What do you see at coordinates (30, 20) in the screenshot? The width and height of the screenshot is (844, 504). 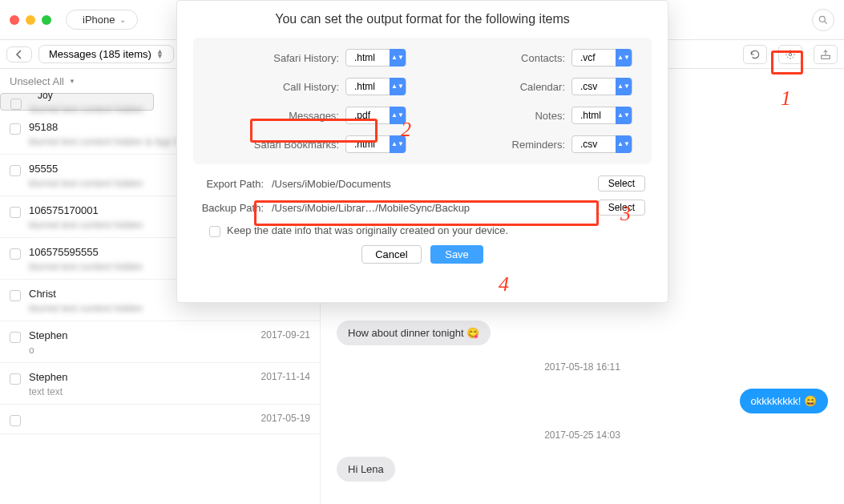 I see `window-controls` at bounding box center [30, 20].